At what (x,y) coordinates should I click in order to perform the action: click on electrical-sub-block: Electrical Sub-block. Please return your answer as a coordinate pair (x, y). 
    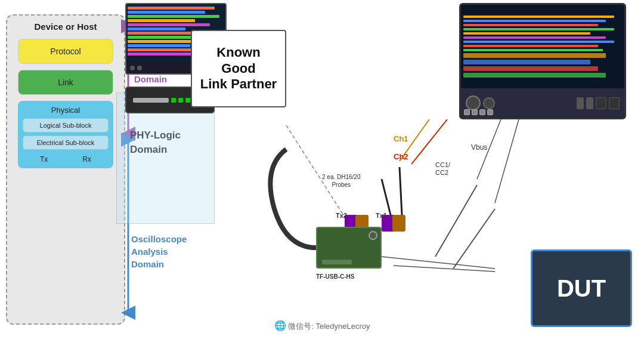
    Looking at the image, I should click on (66, 143).